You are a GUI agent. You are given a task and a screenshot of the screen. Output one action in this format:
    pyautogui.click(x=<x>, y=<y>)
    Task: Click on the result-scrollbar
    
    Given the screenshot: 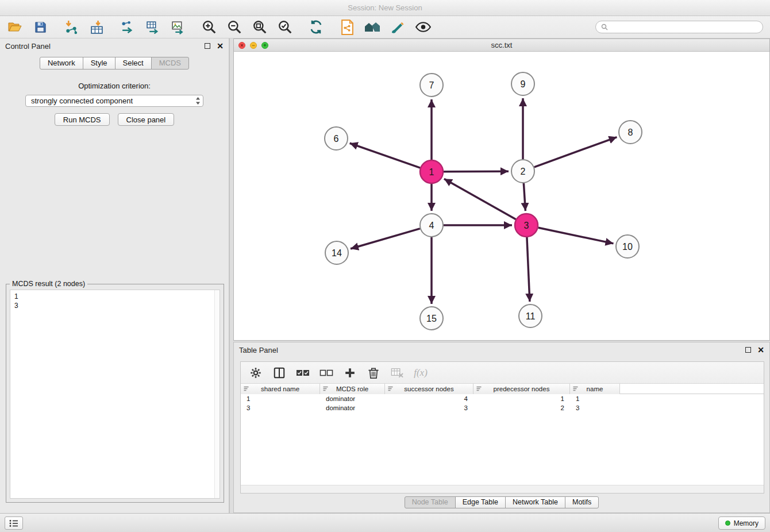 What is the action you would take?
    pyautogui.click(x=217, y=394)
    